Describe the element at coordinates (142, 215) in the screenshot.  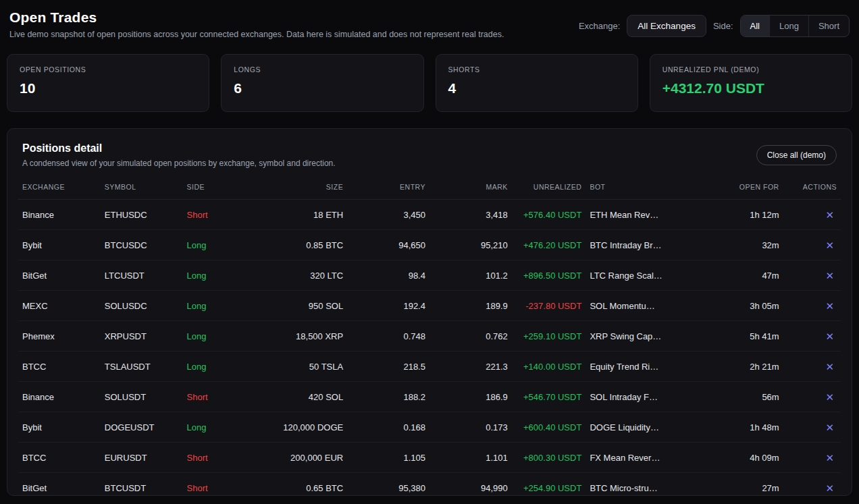
I see `symbol-cell: ETHUSDC` at that location.